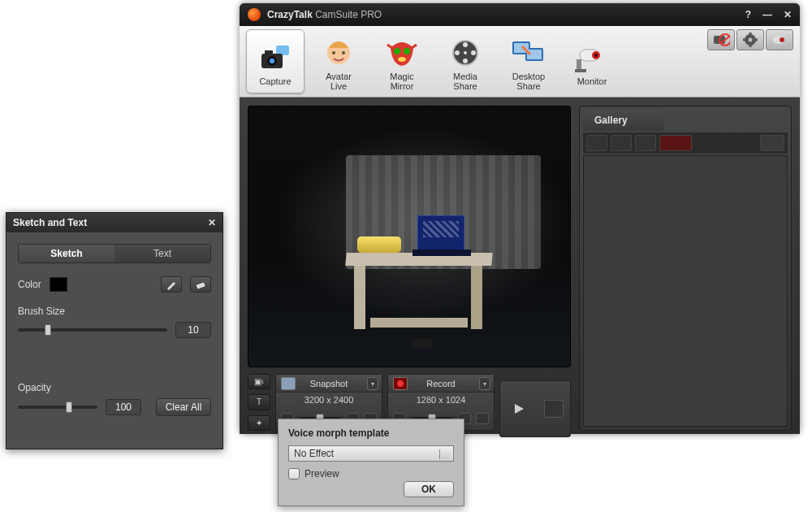 The image size is (812, 512). Describe the element at coordinates (597, 143) in the screenshot. I see `gallery-open-button` at that location.